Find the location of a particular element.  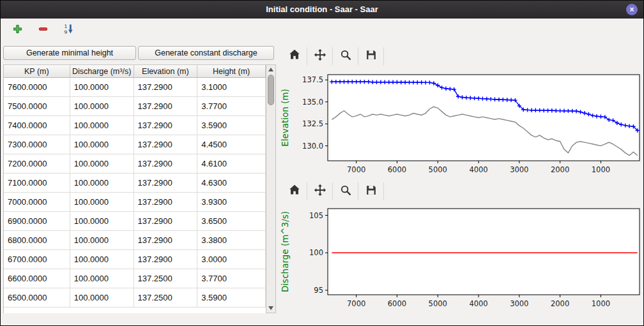

table-row: 7100.0000100.0000137.29004.6300 is located at coordinates (135, 183).